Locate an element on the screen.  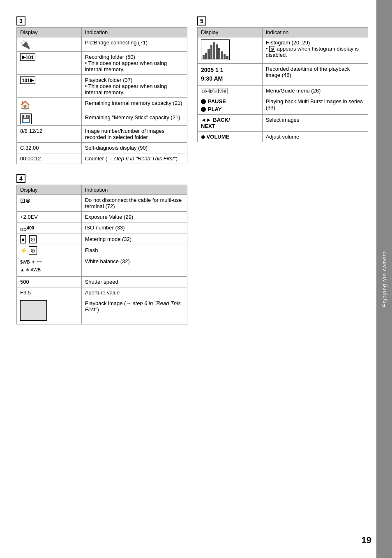
display-cell: C:32:00 is located at coordinates (49, 148).